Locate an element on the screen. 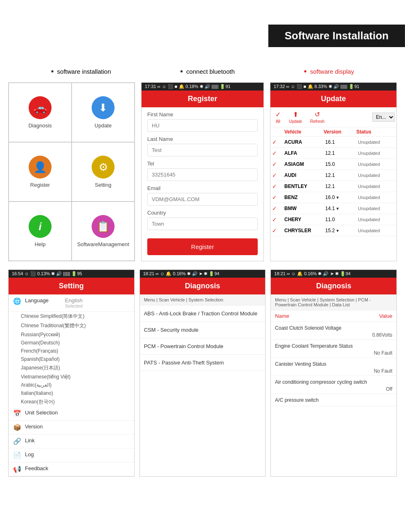  diagnosis-item: PCM - Powertrain Control Module is located at coordinates (203, 346).